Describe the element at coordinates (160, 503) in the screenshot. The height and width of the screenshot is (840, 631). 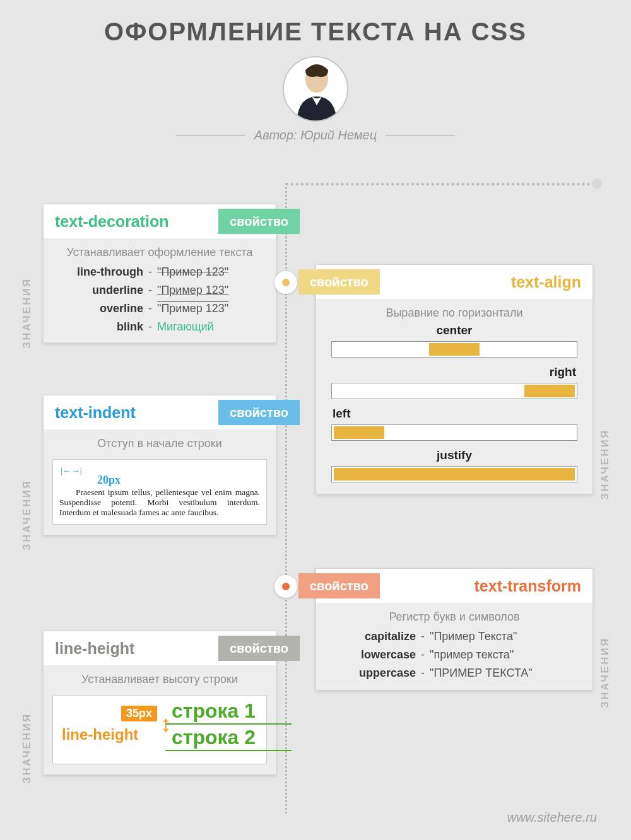
I see `indent-sample-text: Praesent ipsum tellus, pellentesque vel …` at that location.